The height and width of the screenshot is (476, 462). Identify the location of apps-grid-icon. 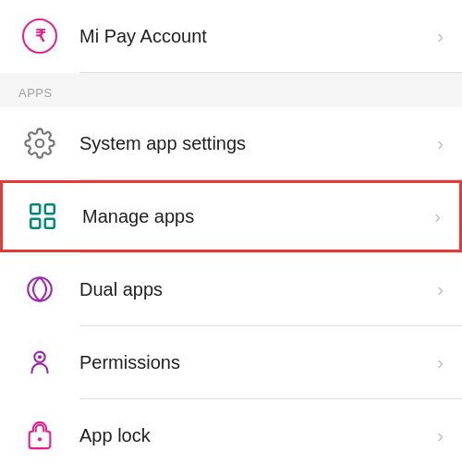
(43, 216).